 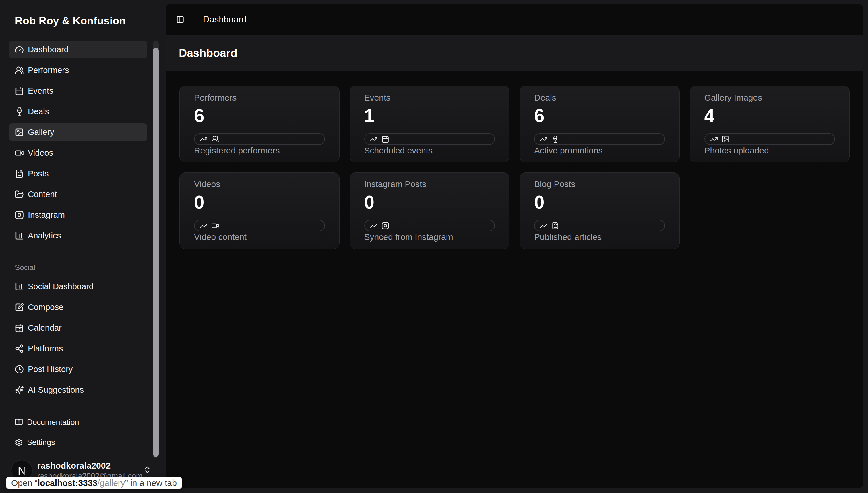 I want to click on stat-card-value: 1, so click(x=430, y=116).